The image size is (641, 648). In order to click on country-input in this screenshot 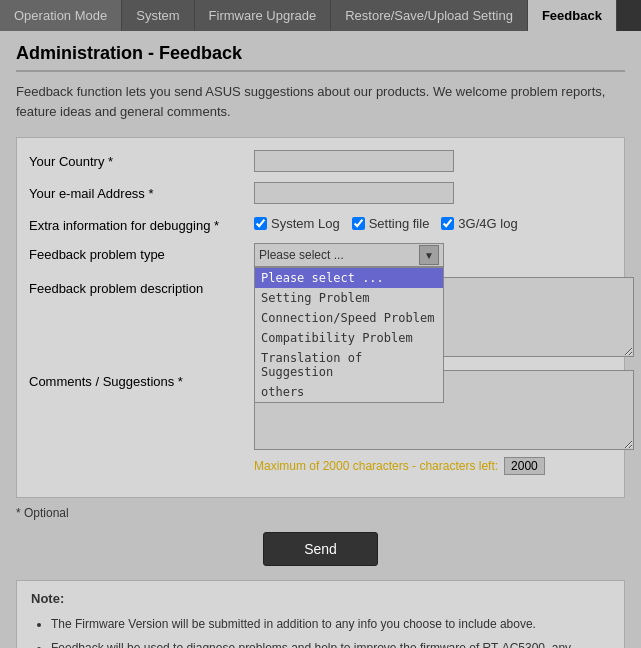, I will do `click(354, 161)`.